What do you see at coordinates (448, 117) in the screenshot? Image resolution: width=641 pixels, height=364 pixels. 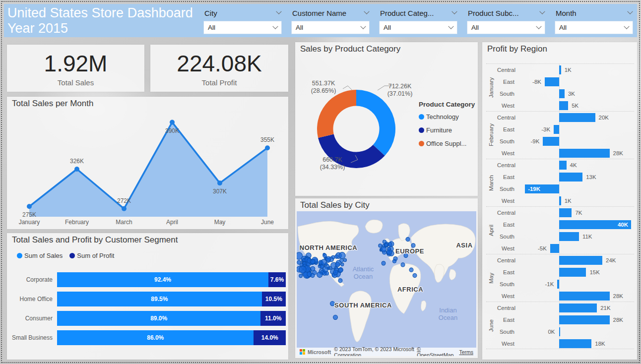 I see `legend-item-technology: Technology` at bounding box center [448, 117].